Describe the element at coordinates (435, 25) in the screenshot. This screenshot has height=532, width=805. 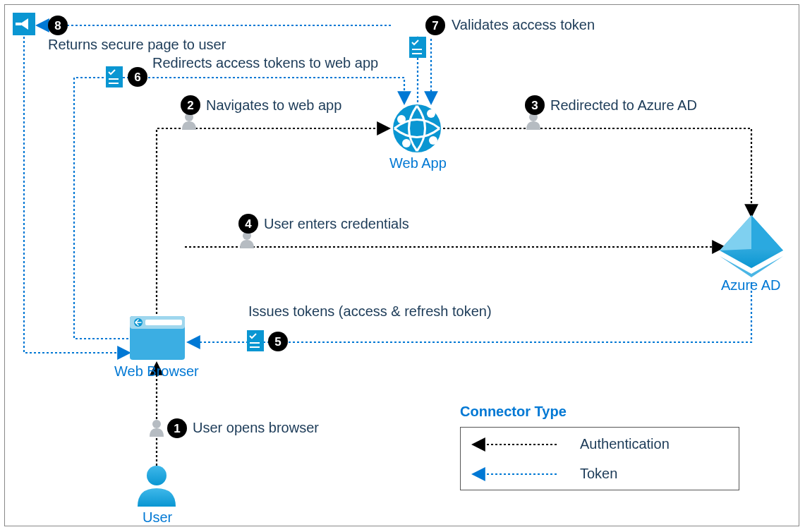
I see `step-badge-7: 7` at that location.